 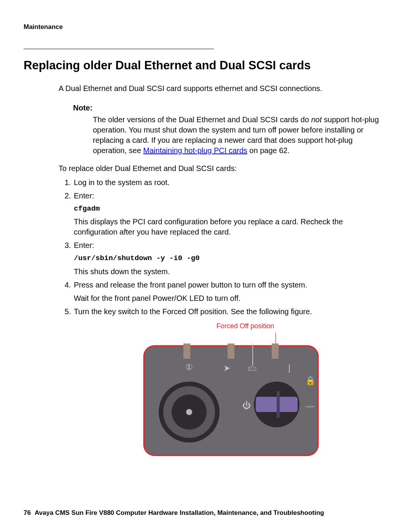 What do you see at coordinates (289, 368) in the screenshot?
I see `normal-icon: |` at bounding box center [289, 368].